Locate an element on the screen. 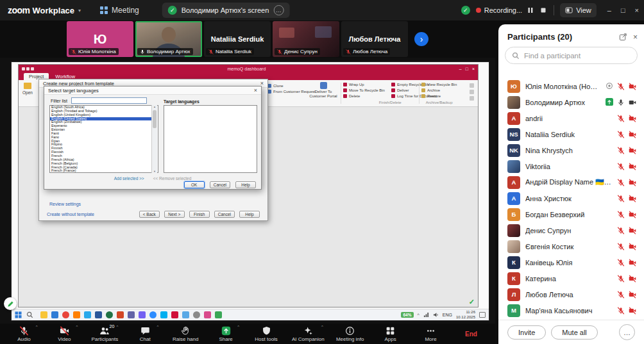 The width and height of the screenshot is (644, 344). minimize-button: – is located at coordinates (609, 10).